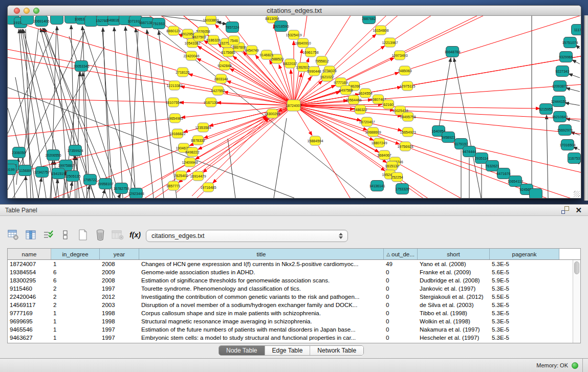  What do you see at coordinates (577, 268) in the screenshot?
I see `scrollbar-thumb` at bounding box center [577, 268].